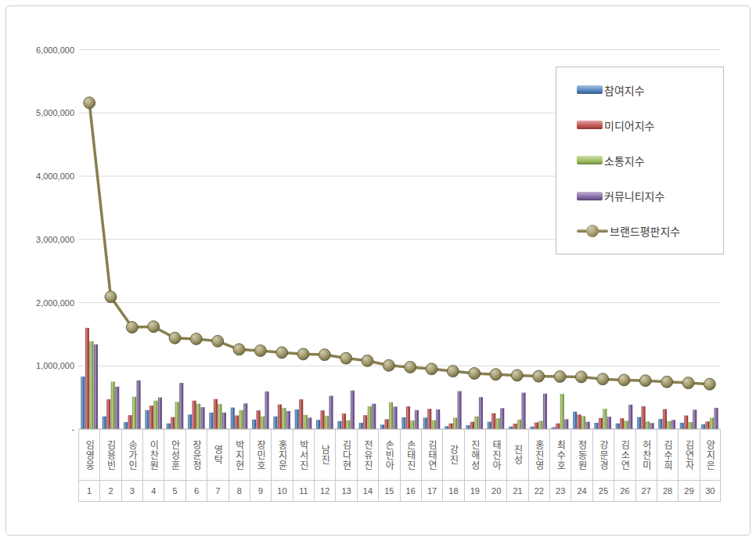 The image size is (756, 541). What do you see at coordinates (110, 492) in the screenshot?
I see `category-rank: 2` at bounding box center [110, 492].